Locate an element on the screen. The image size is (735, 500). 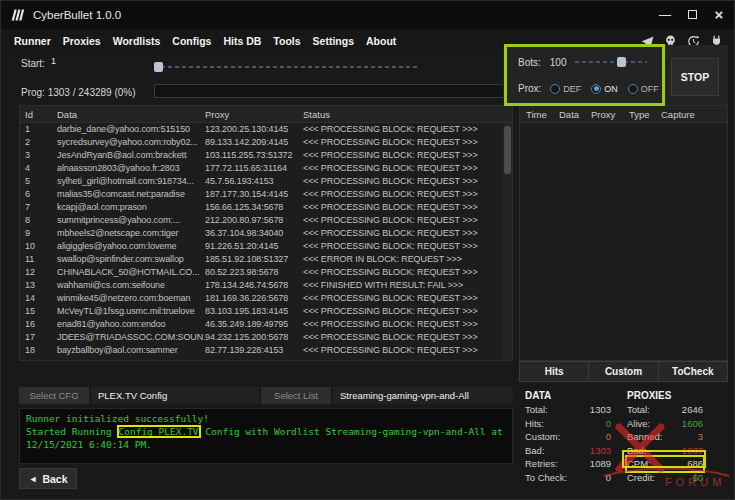
cell-id: 16 is located at coordinates (41, 324).